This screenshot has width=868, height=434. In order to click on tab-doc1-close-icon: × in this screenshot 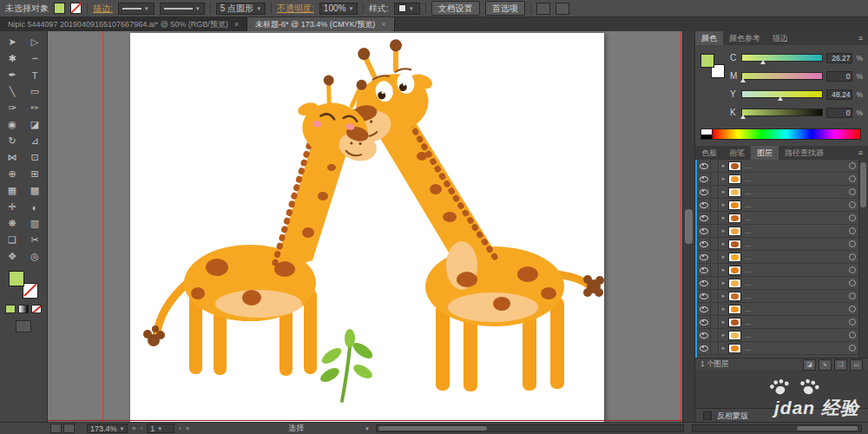, I will do `click(236, 24)`.